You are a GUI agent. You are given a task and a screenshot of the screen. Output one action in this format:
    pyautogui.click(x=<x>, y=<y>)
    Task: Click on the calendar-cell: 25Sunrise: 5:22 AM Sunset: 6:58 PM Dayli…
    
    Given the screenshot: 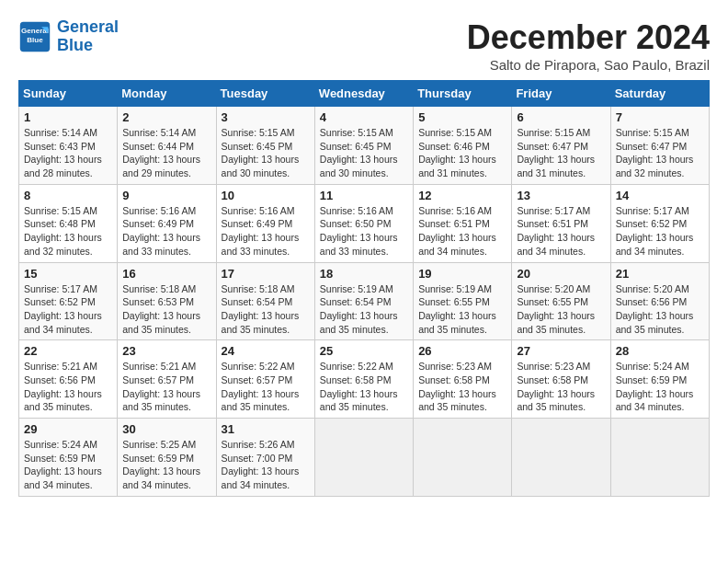 What is the action you would take?
    pyautogui.click(x=364, y=379)
    